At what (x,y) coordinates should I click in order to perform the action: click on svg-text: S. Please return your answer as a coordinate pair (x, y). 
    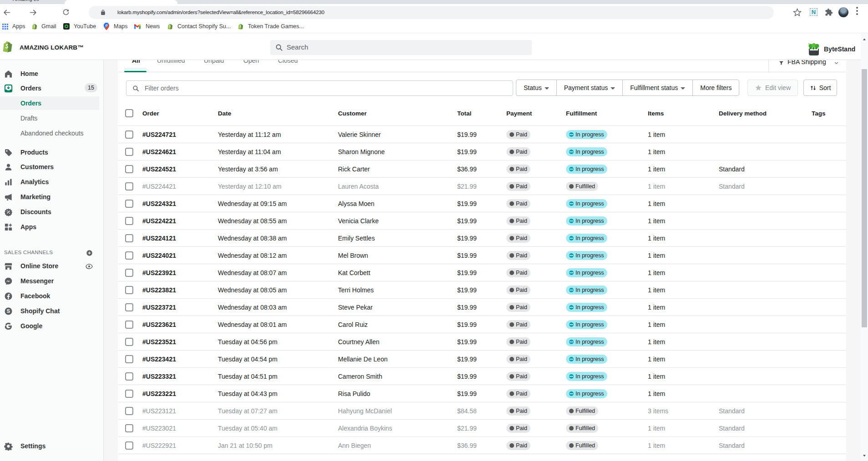
    Looking at the image, I should click on (8, 311).